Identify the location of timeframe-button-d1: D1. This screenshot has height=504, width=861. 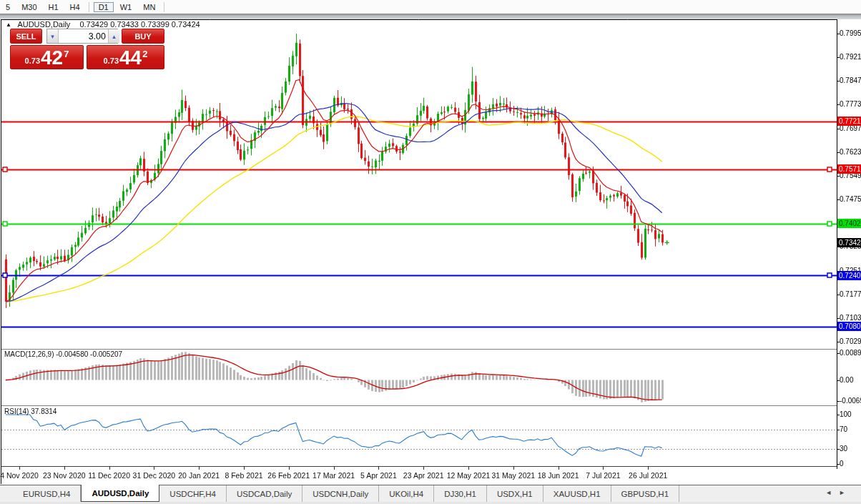
(104, 7).